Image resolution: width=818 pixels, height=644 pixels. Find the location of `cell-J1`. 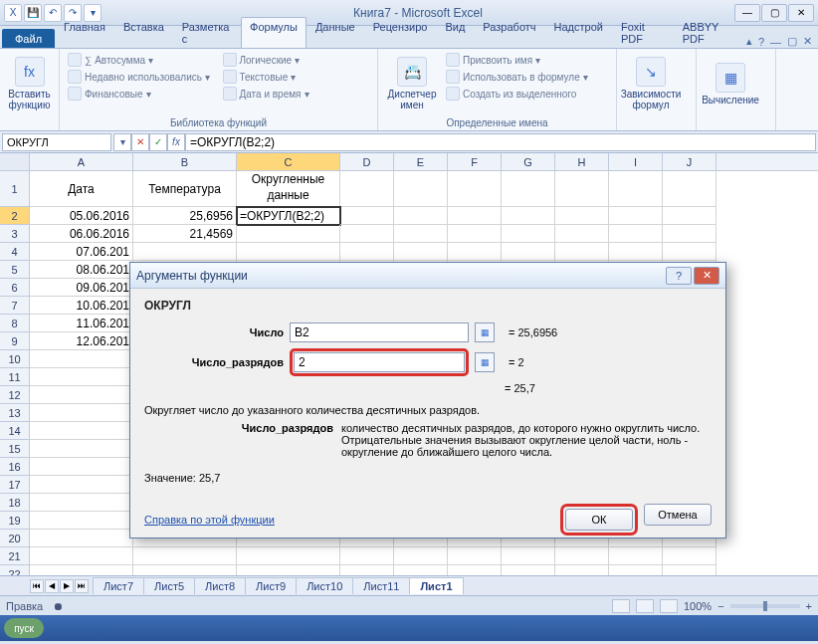

cell-J1 is located at coordinates (690, 189).